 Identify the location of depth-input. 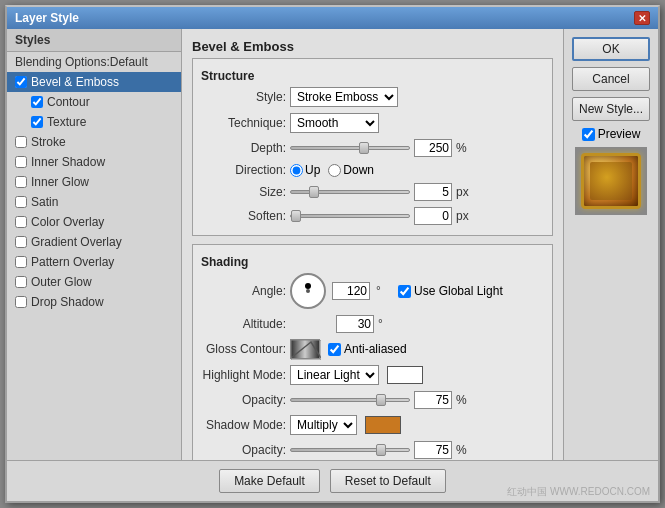
(433, 148).